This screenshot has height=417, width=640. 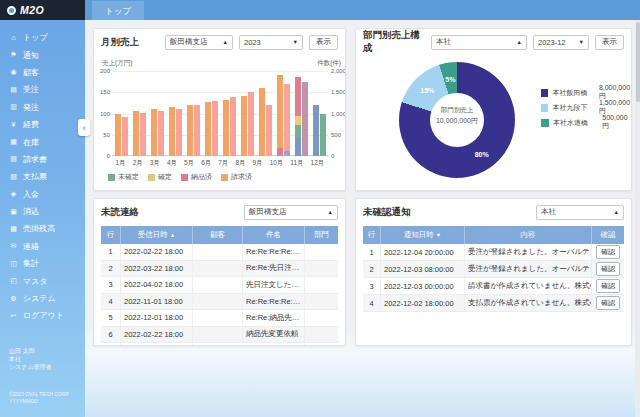 I want to click on cell: 請求書が作成されていません。株式会社…, so click(x=528, y=286).